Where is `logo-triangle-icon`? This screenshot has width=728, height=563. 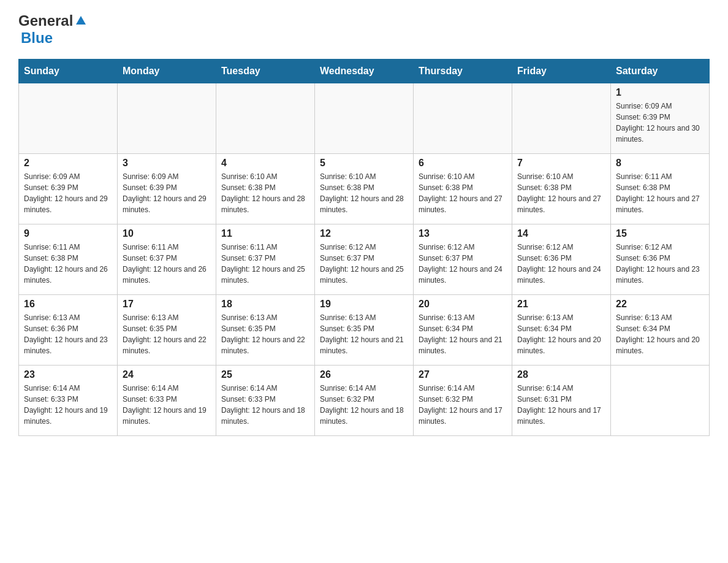
logo-triangle-icon is located at coordinates (81, 21).